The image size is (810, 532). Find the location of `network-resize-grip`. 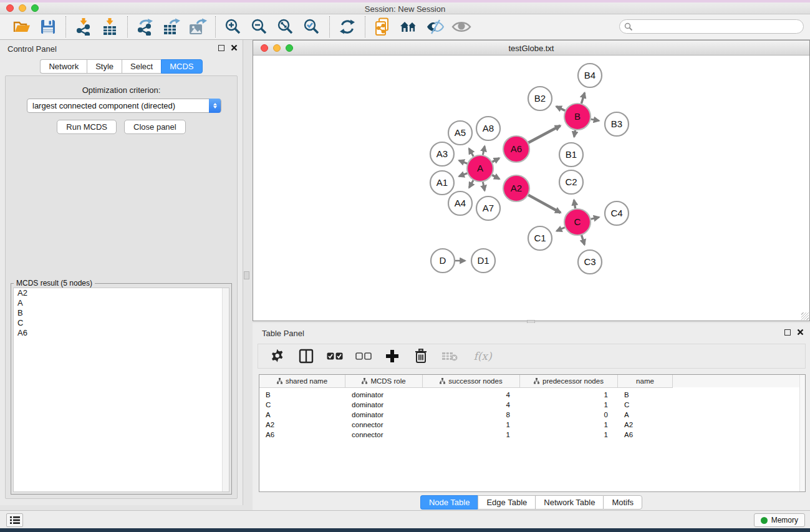

network-resize-grip is located at coordinates (805, 316).